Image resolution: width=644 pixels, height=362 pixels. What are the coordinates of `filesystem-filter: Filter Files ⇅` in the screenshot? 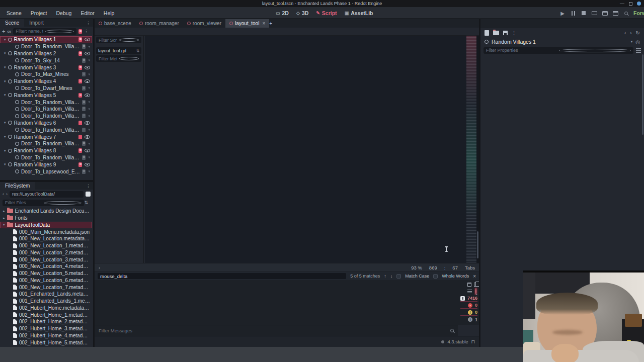 It's located at (46, 203).